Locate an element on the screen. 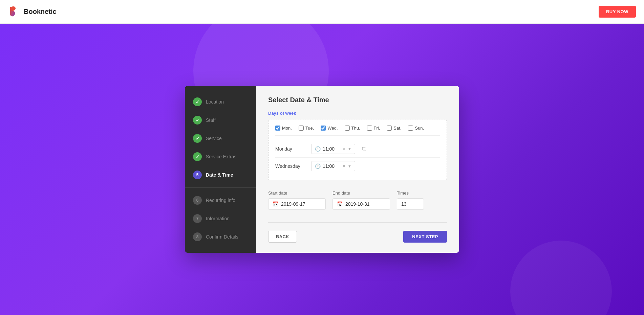 The height and width of the screenshot is (315, 644). sidebar-item-recurring: 6 Recurring info is located at coordinates (220, 200).